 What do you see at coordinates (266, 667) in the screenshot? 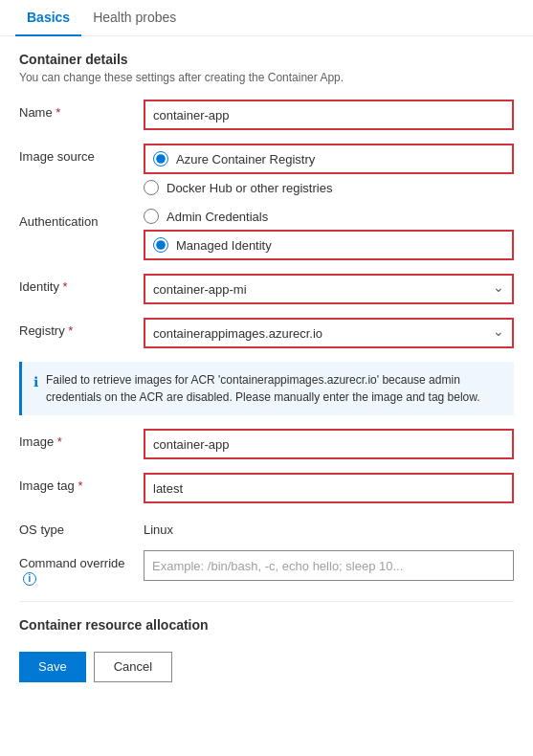
I see `button-row: Save Cancel` at bounding box center [266, 667].